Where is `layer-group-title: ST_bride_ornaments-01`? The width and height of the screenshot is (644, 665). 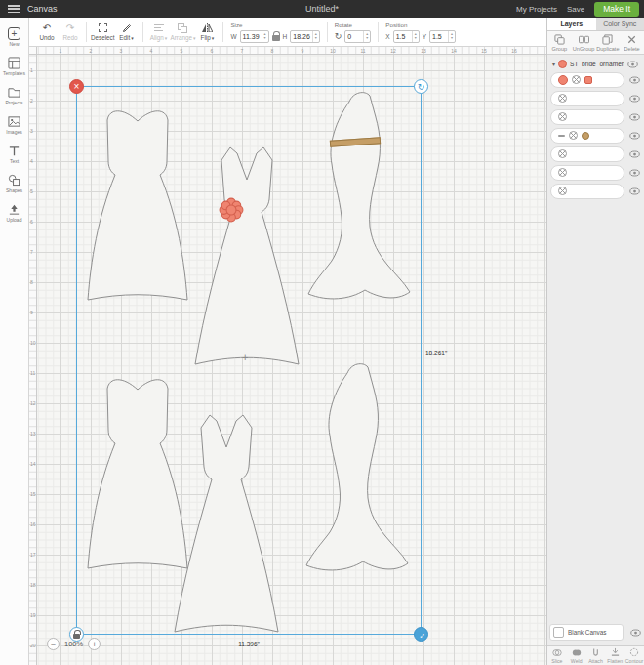
layer-group-title: ST_bride_ornaments-01 is located at coordinates (597, 64).